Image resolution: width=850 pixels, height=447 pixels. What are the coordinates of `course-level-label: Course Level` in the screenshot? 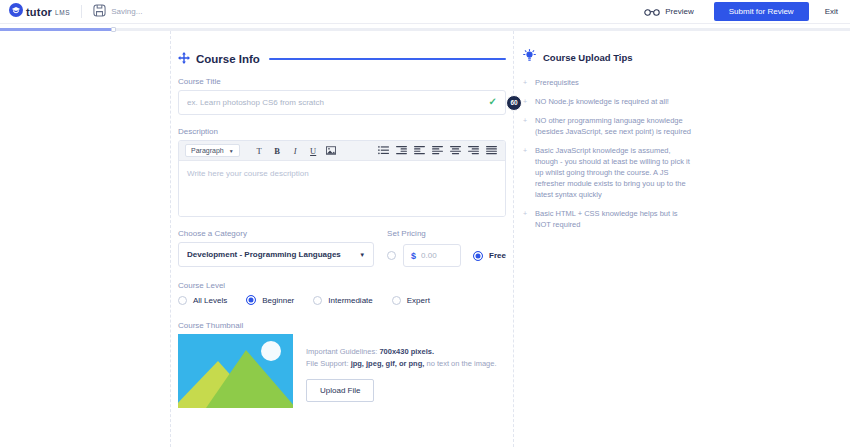 It's located at (342, 286).